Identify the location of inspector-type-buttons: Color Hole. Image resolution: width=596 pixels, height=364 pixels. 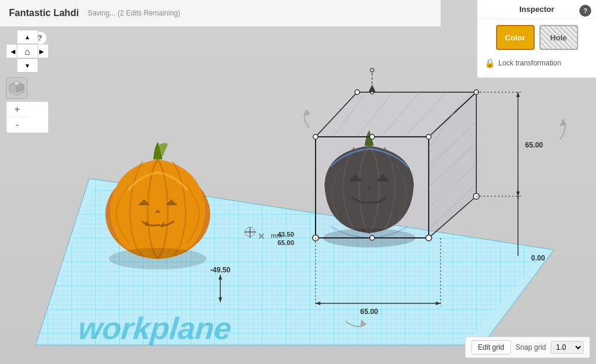
(537, 37).